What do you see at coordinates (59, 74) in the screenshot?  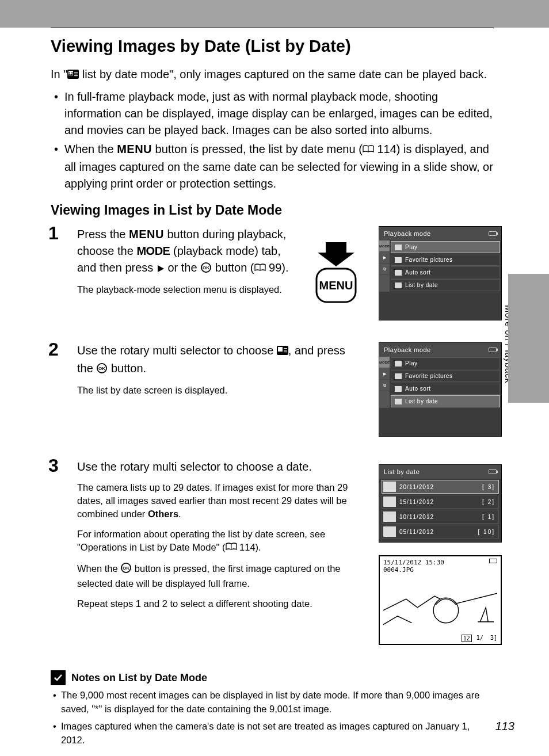 I see `intro-pre: In "` at bounding box center [59, 74].